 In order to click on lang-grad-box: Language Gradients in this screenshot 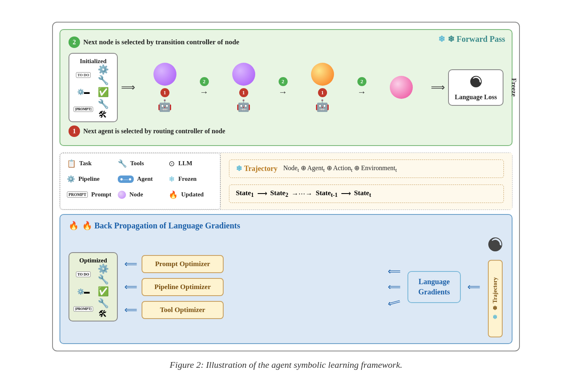, I will do `click(434, 287)`.